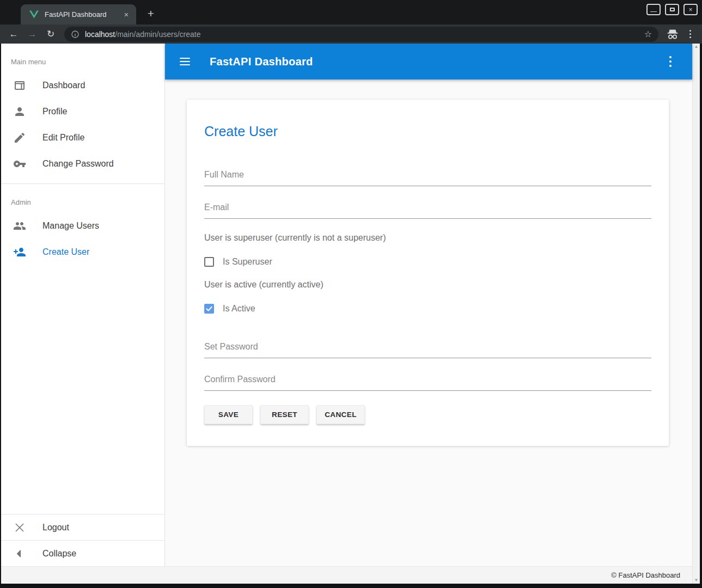 The image size is (702, 588). What do you see at coordinates (428, 382) in the screenshot?
I see `confirm-password-field-wrap` at bounding box center [428, 382].